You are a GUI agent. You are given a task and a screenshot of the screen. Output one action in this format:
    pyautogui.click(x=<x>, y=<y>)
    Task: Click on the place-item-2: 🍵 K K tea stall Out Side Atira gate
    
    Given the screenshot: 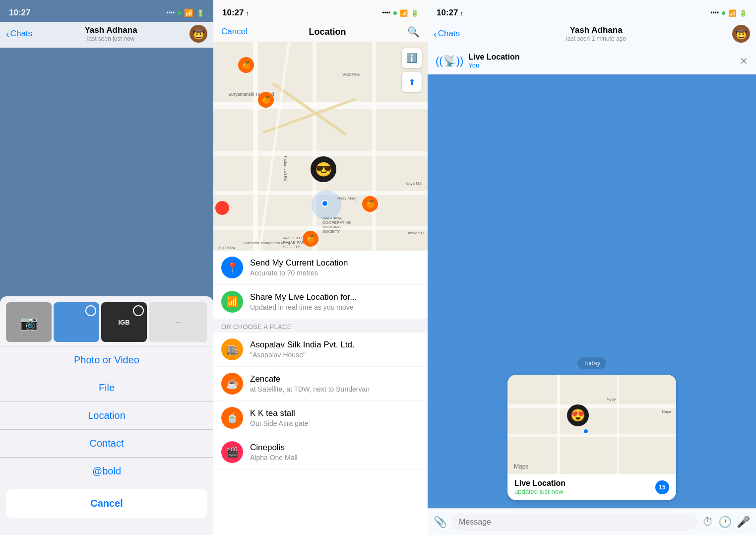 What is the action you would take?
    pyautogui.click(x=320, y=418)
    